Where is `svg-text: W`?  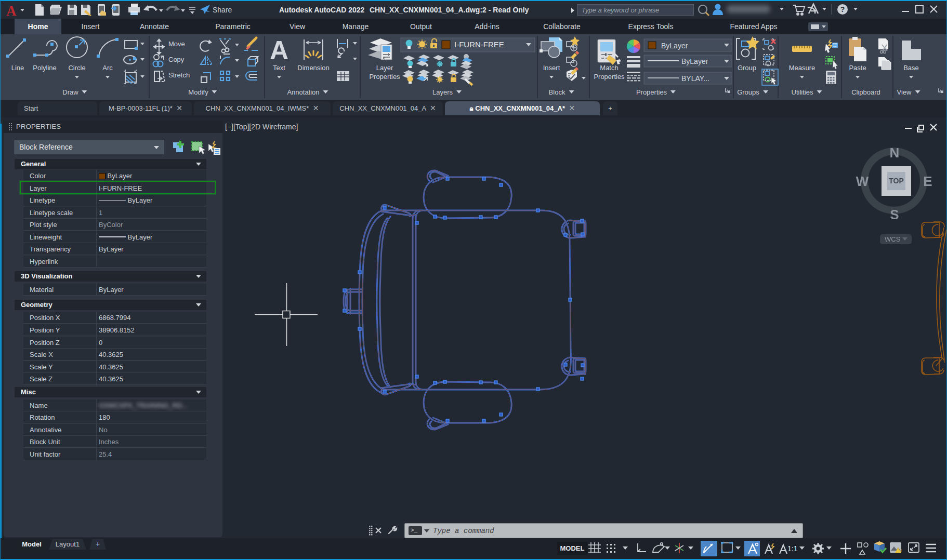 svg-text: W is located at coordinates (863, 181).